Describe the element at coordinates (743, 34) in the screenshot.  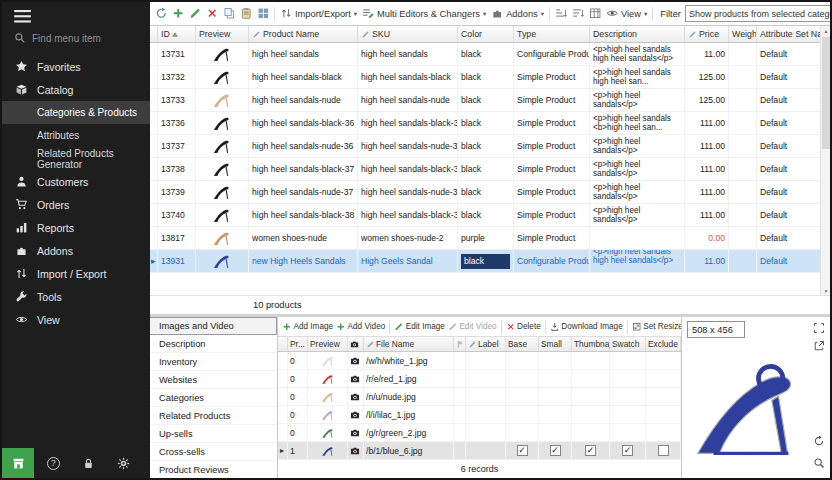
I see `column-header-weight: Weight` at that location.